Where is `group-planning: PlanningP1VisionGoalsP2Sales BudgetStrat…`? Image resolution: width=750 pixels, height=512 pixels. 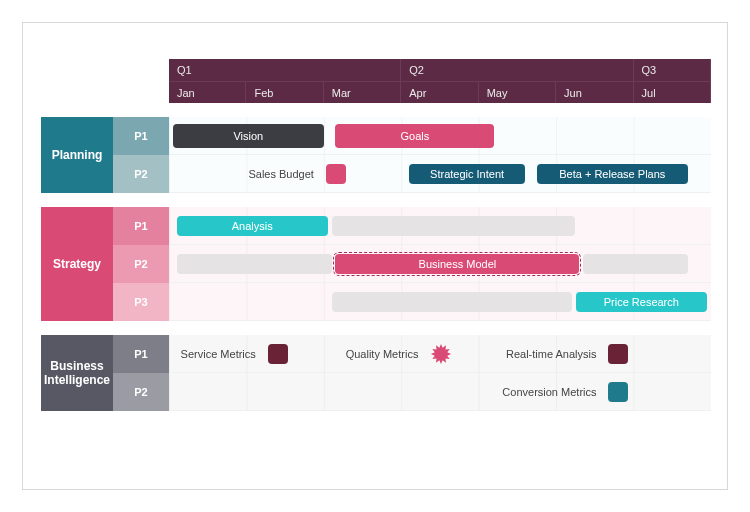 group-planning: PlanningP1VisionGoalsP2Sales BudgetStrat… is located at coordinates (376, 155).